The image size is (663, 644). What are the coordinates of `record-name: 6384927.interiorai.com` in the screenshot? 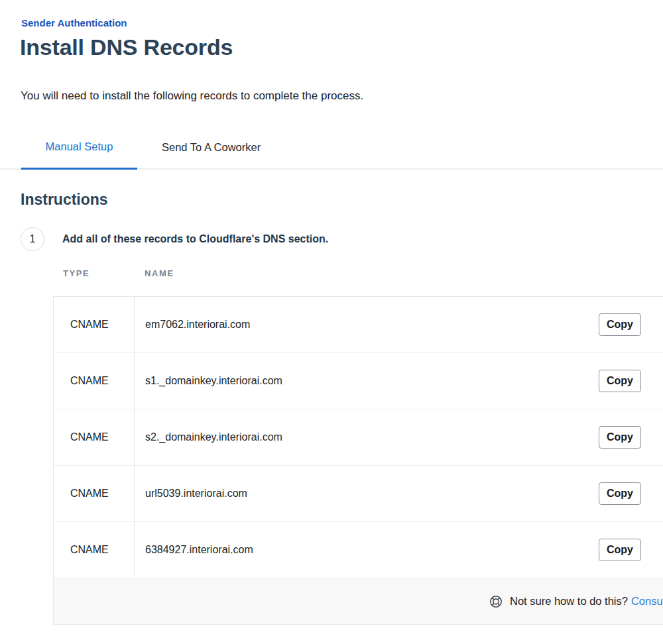 It's located at (199, 550).